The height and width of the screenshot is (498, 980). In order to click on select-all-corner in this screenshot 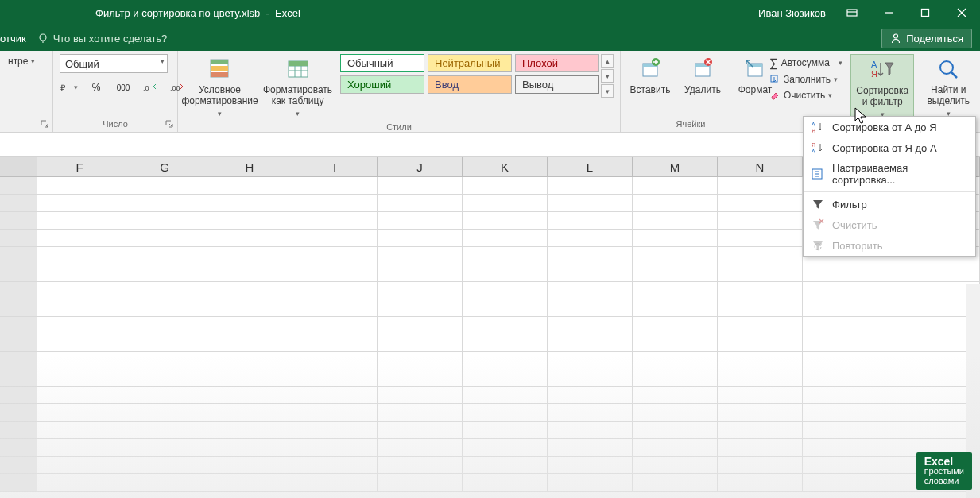, I will do `click(19, 167)`.